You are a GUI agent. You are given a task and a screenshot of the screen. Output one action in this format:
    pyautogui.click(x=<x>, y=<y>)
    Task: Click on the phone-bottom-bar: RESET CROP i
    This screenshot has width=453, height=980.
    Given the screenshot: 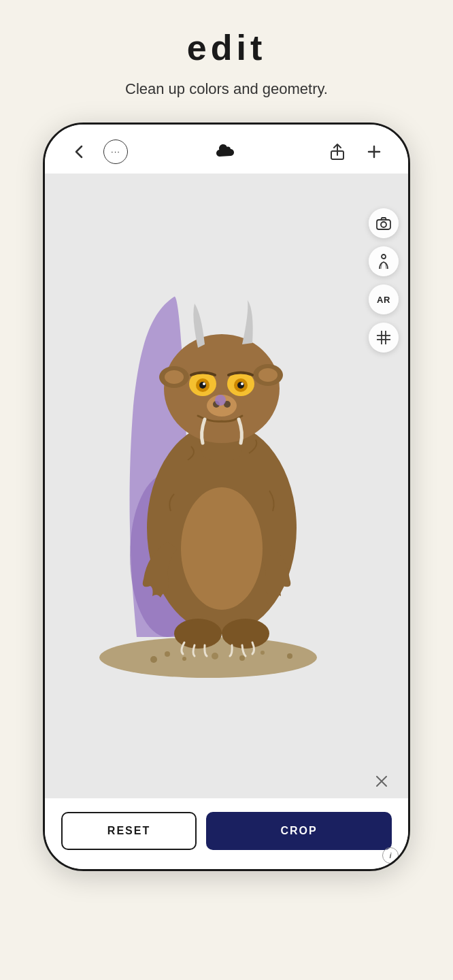 What is the action you would take?
    pyautogui.click(x=227, y=833)
    